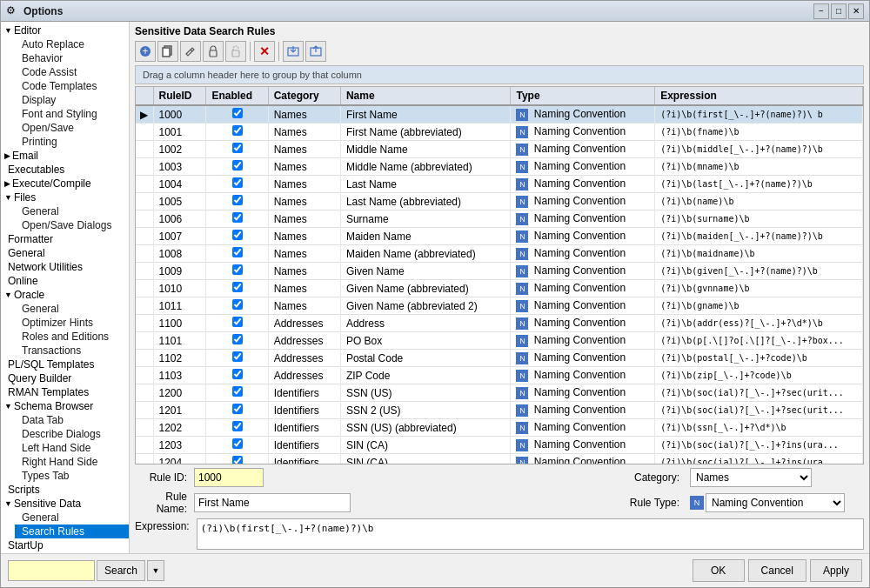  I want to click on sidebar-item-search-rules: Search Rules, so click(71, 531).